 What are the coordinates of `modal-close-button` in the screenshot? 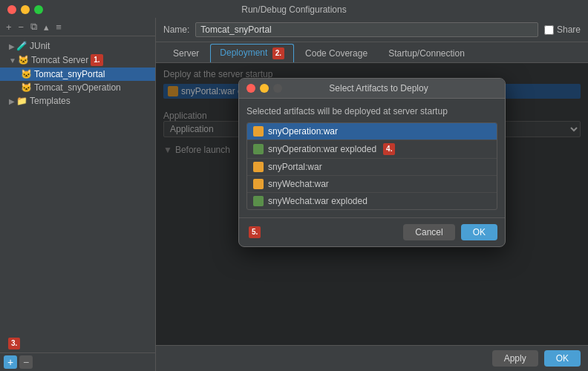 It's located at (251, 88).